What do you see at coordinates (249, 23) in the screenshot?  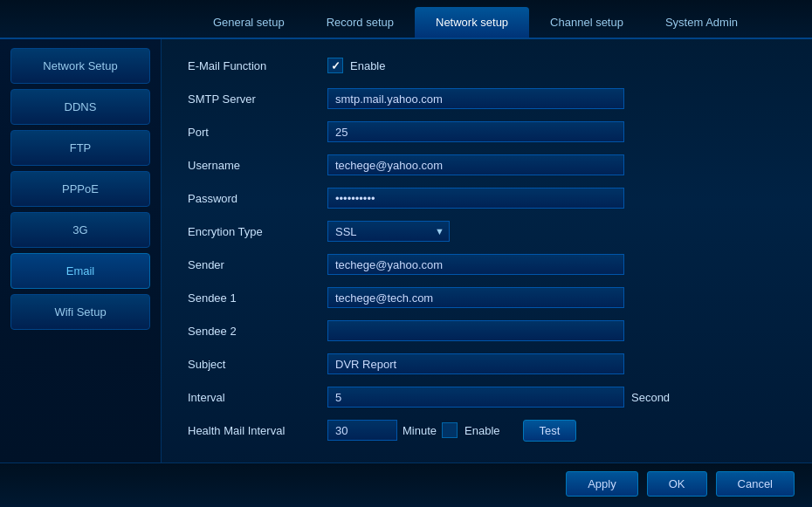 I see `tab-general: General setup` at bounding box center [249, 23].